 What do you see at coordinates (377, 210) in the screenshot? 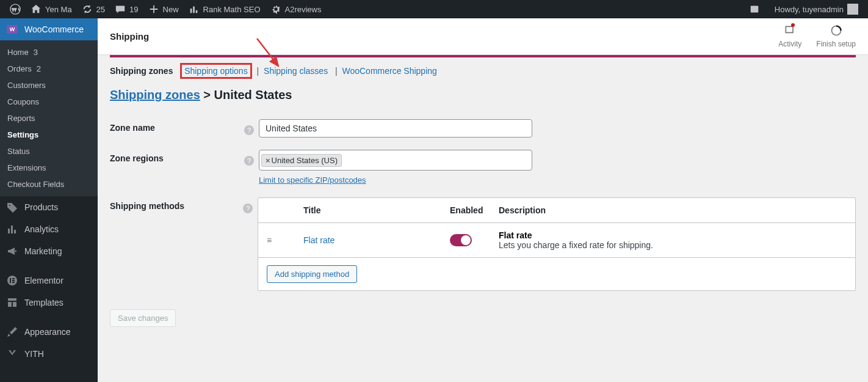
I see `th-title: Title` at bounding box center [377, 210].